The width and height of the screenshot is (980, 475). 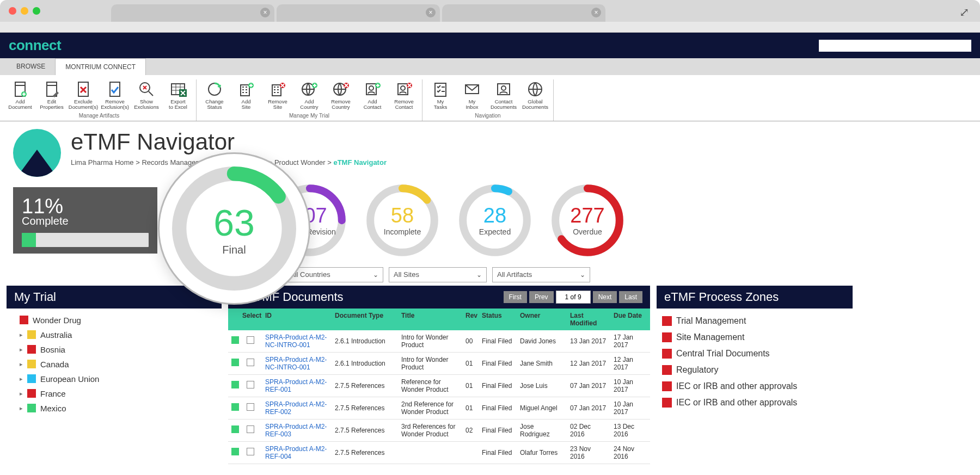 What do you see at coordinates (755, 354) in the screenshot?
I see `zone-item: Central Trial Documents` at bounding box center [755, 354].